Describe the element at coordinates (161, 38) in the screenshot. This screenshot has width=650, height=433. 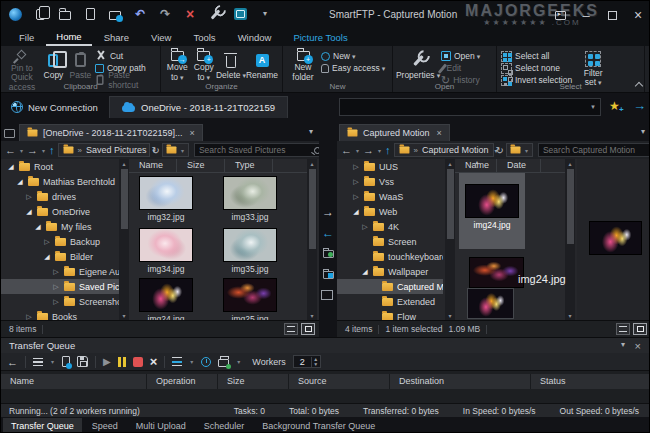
I see `tab-view: View` at that location.